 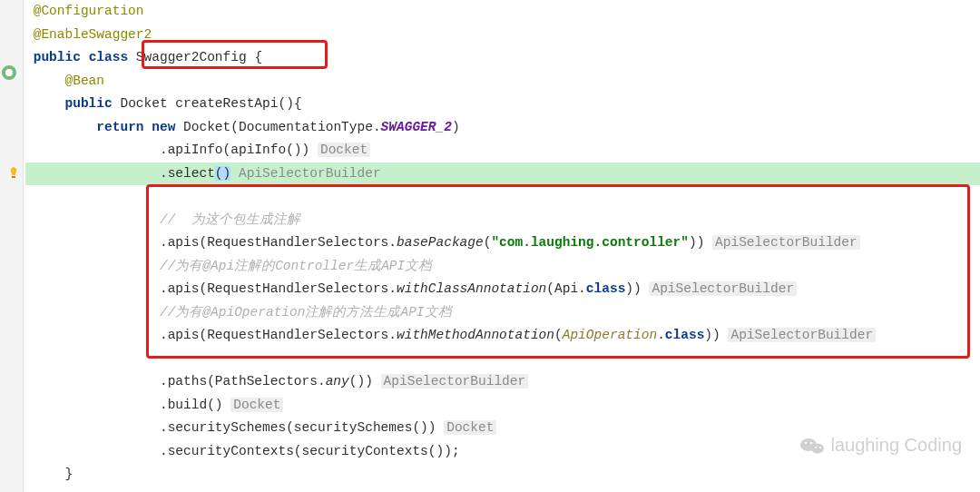 What do you see at coordinates (566, 289) in the screenshot?
I see `api-class-open: (Api.` at bounding box center [566, 289].